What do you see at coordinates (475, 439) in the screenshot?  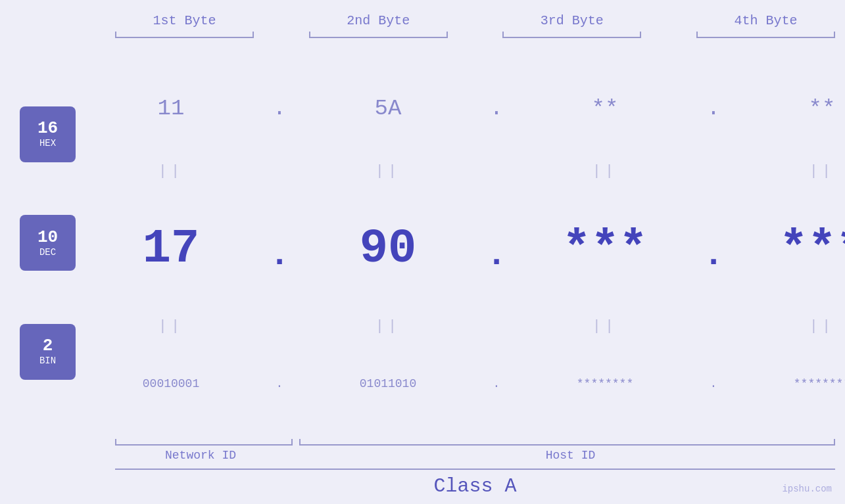 I see `nh-brackets` at bounding box center [475, 439].